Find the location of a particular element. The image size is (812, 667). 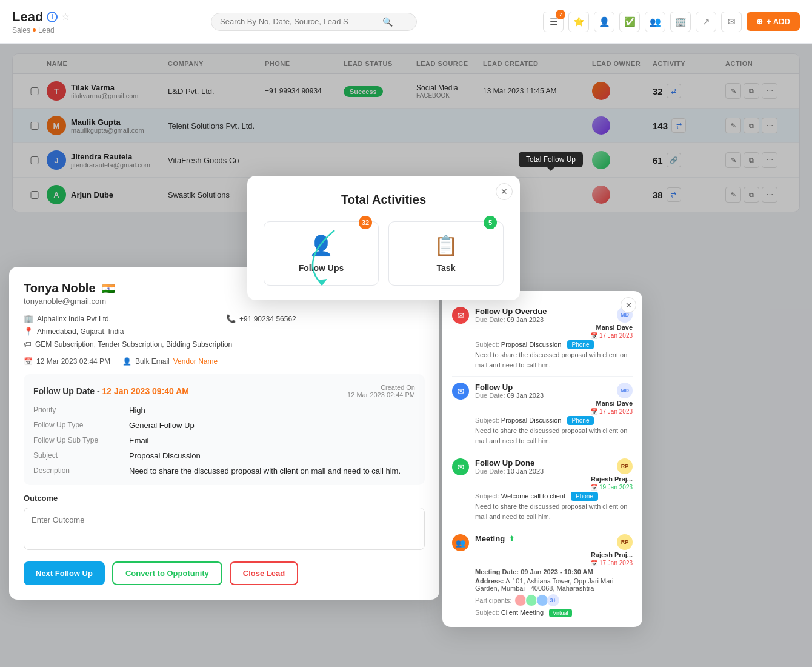

followup-section: Follow Up Date - 12 Jan 2023 09:40 AM Cr… is located at coordinates (224, 429).